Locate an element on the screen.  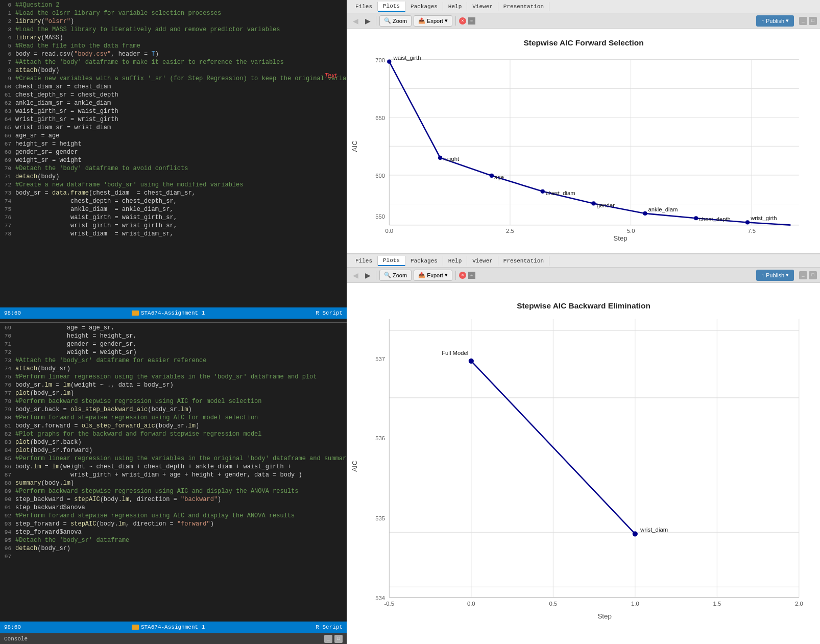
line-content: chest_depth_sr = chest_depth is located at coordinates (181, 95).